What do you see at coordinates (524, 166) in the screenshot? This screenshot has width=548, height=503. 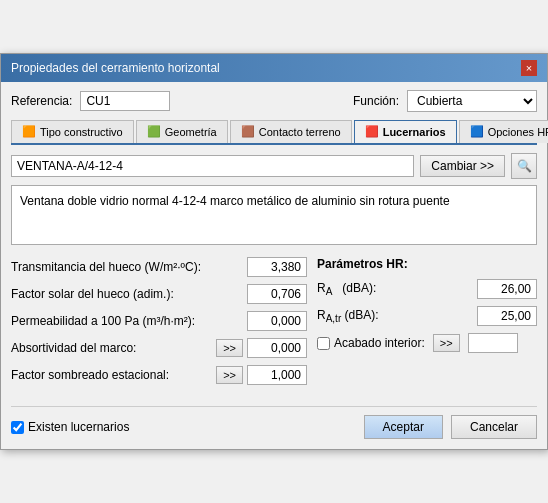 I see `ventana-icon-button: 🔍` at bounding box center [524, 166].